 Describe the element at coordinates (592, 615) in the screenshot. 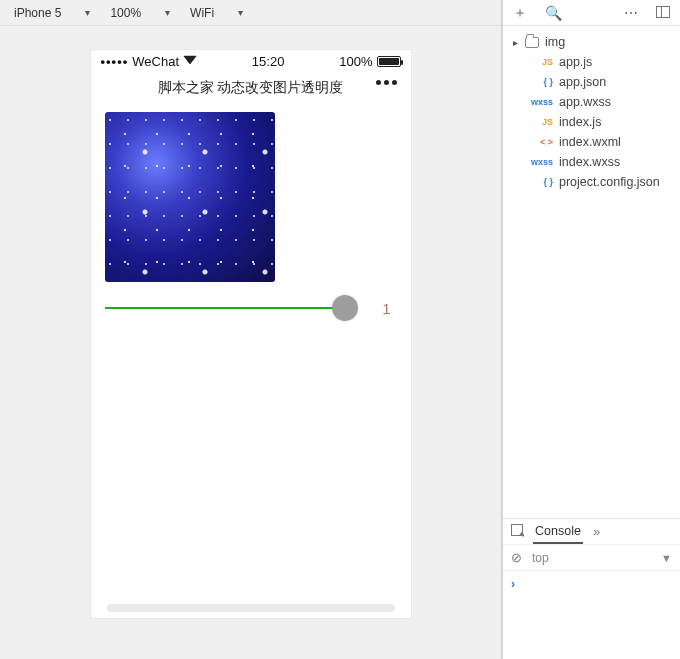

I see `console-body: ›` at that location.